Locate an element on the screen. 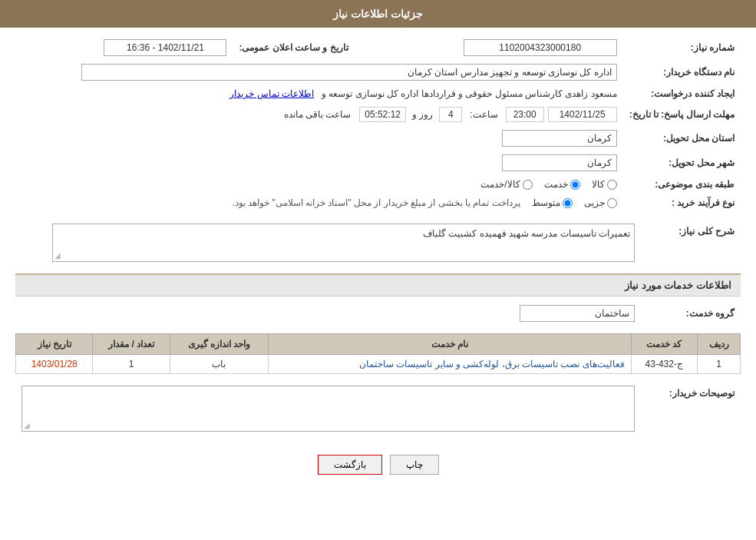  remarks-section: توصیحات خریدار: ◢ is located at coordinates (378, 409).